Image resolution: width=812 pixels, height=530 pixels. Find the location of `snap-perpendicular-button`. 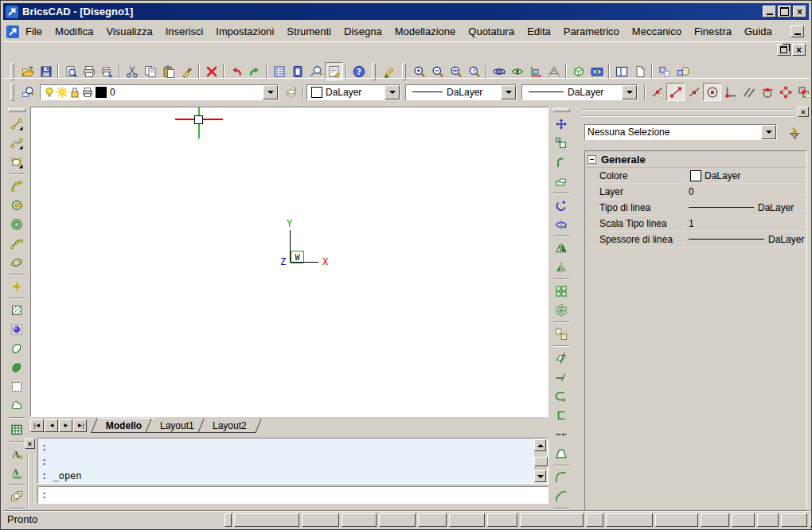

snap-perpendicular-button is located at coordinates (731, 92).